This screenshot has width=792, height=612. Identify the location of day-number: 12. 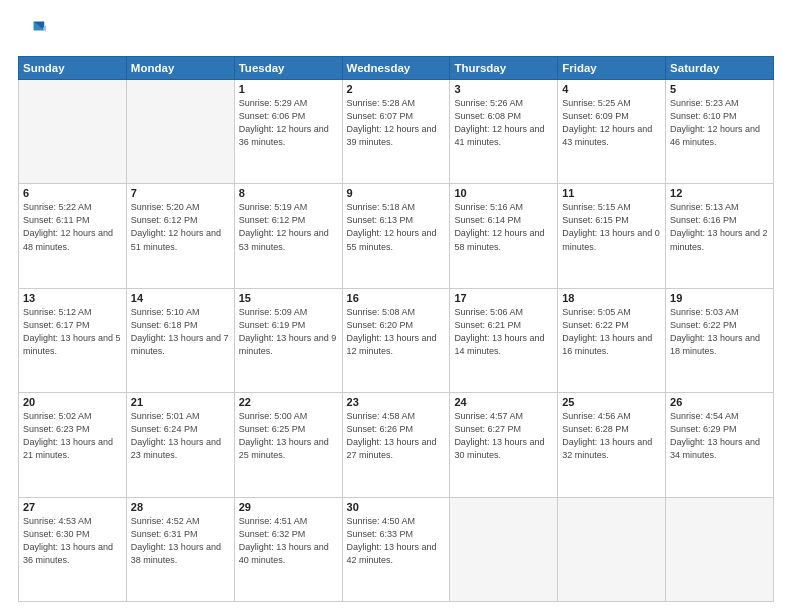
(720, 193).